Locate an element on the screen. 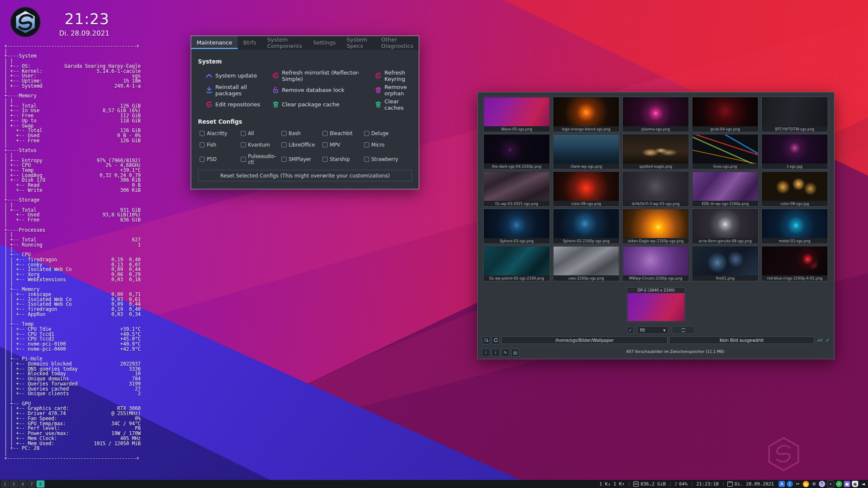 This screenshot has width=868, height=488. action-label: Remove database lock is located at coordinates (313, 90).